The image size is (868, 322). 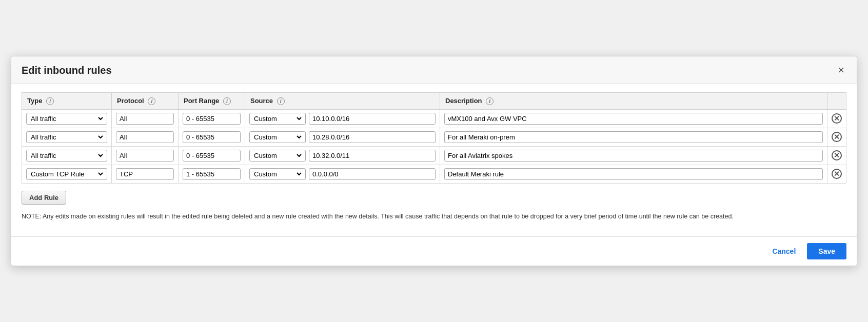 I want to click on remove-rule-button-0: ✕, so click(x=837, y=118).